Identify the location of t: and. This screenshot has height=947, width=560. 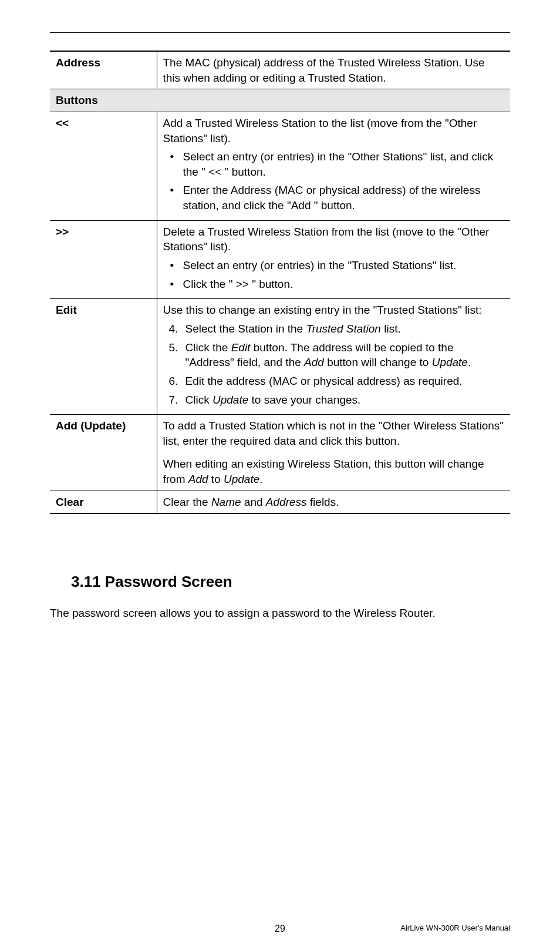
(254, 502).